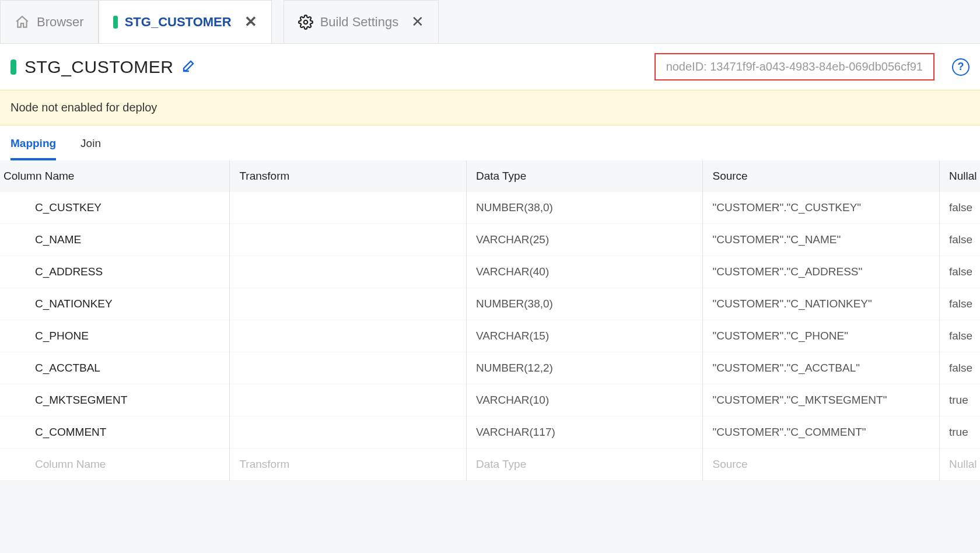  I want to click on table-row: C_ADDRESSVARCHAR(40)"CUSTOMER"."C_ADDRES…, so click(490, 272).